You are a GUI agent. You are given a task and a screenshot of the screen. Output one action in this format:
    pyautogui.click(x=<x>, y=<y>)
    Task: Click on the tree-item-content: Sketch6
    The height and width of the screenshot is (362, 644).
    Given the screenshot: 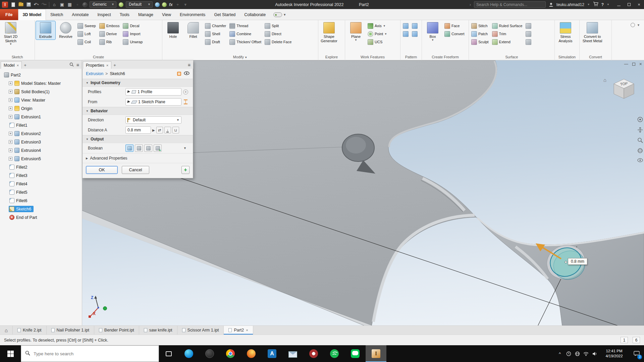 What is the action you would take?
    pyautogui.click(x=21, y=209)
    